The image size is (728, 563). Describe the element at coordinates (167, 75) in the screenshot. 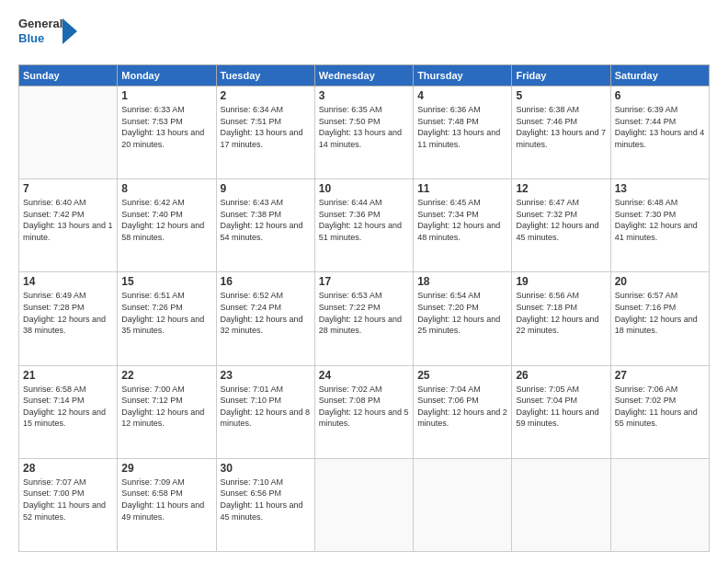

I see `day-header-monday: Monday` at that location.